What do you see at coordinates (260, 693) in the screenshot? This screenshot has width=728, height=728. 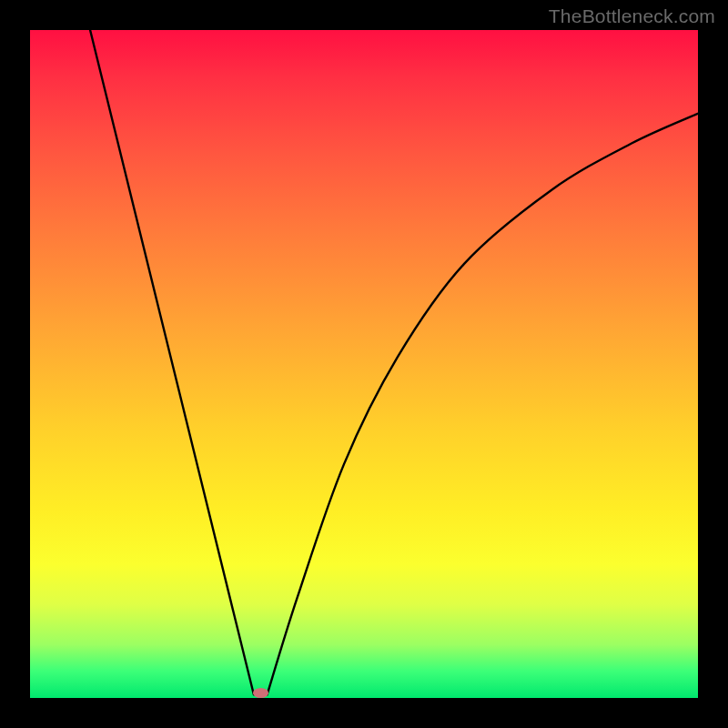 I see `minimum-marker` at bounding box center [260, 693].